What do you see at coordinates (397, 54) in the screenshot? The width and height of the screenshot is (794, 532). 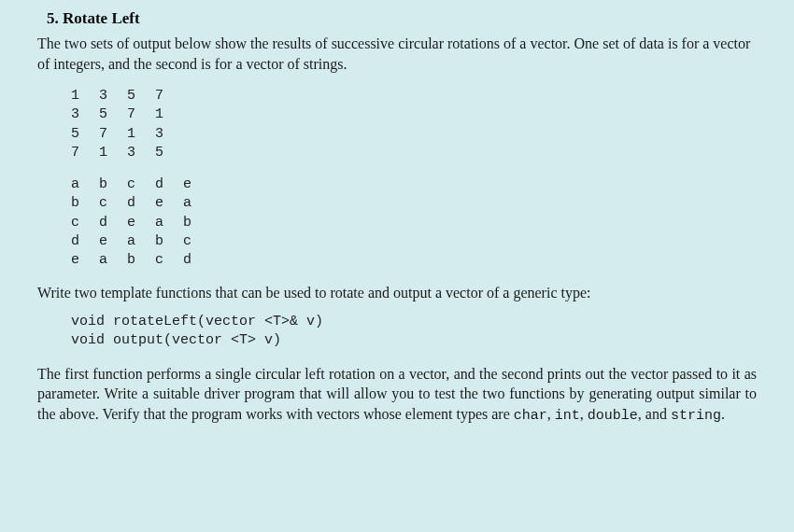 I see `intro-paragraph: The two sets of output below show the re…` at bounding box center [397, 54].